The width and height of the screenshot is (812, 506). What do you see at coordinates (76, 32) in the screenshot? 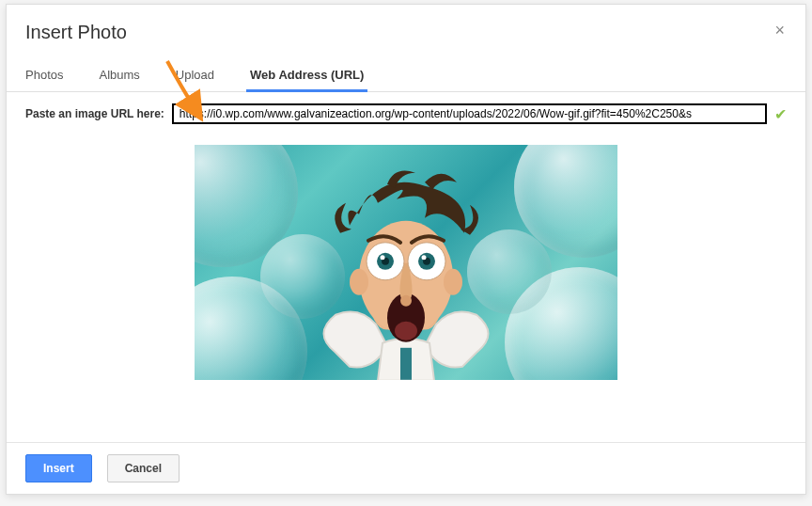
I see `dialog-title: Insert Photo` at bounding box center [76, 32].